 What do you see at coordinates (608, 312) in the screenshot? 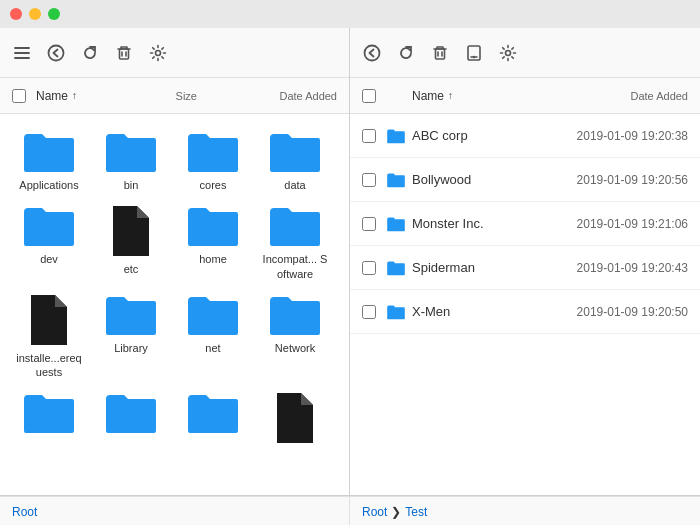
I see `item-date: 2019-01-09 19:20:50` at bounding box center [608, 312].